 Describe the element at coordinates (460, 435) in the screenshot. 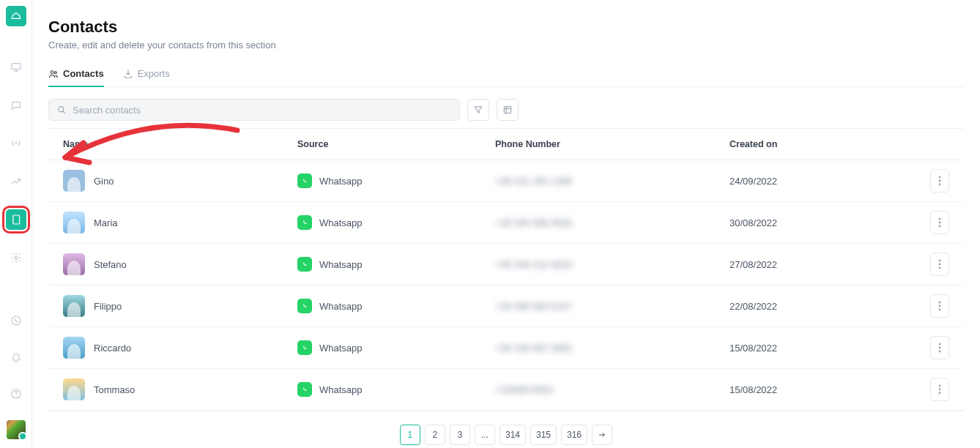

I see `page-3: 3` at that location.